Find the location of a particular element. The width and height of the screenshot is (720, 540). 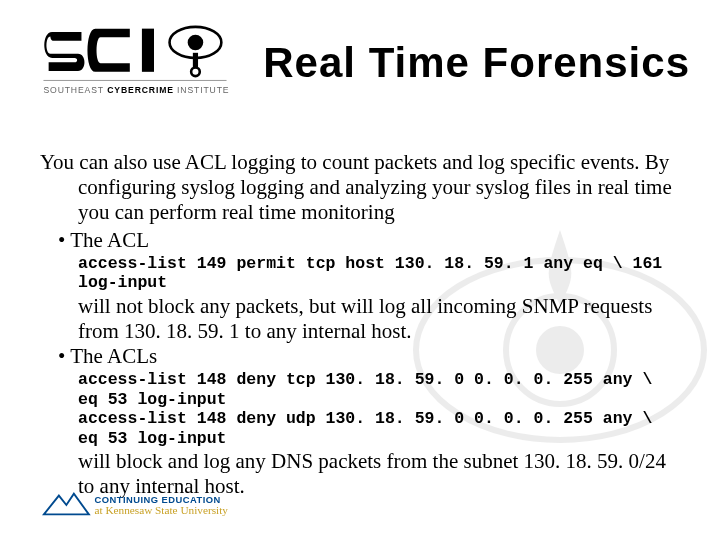

mountain-icon is located at coordinates (66, 504).